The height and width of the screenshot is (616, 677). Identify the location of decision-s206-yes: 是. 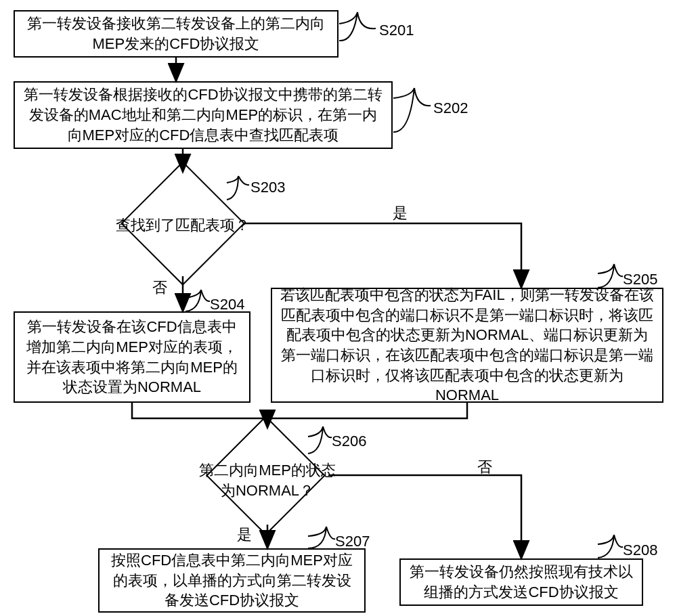
(244, 535).